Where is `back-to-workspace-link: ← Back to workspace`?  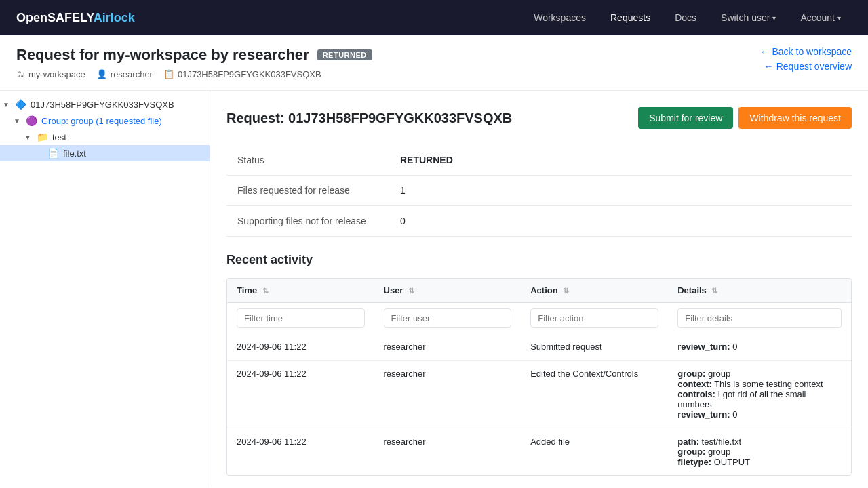
back-to-workspace-link: ← Back to workspace is located at coordinates (806, 52).